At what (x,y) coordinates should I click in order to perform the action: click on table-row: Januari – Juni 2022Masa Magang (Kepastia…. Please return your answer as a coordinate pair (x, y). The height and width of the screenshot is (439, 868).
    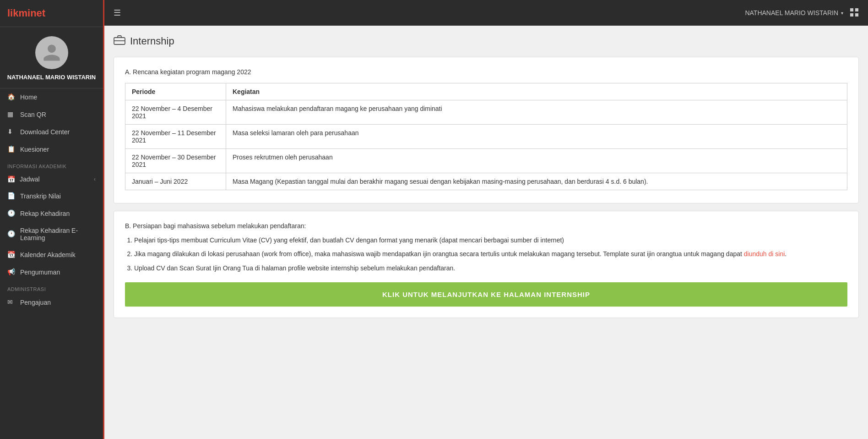
    Looking at the image, I should click on (486, 181).